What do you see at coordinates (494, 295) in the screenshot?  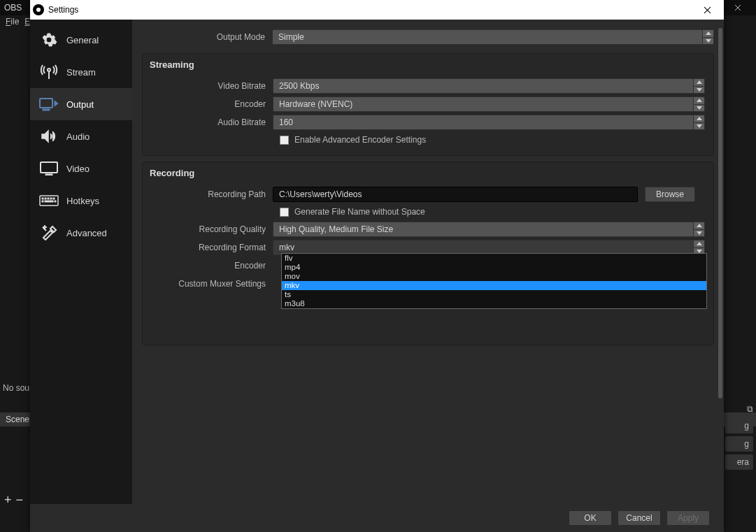 I see `dropdown-option-ts: ts` at bounding box center [494, 295].